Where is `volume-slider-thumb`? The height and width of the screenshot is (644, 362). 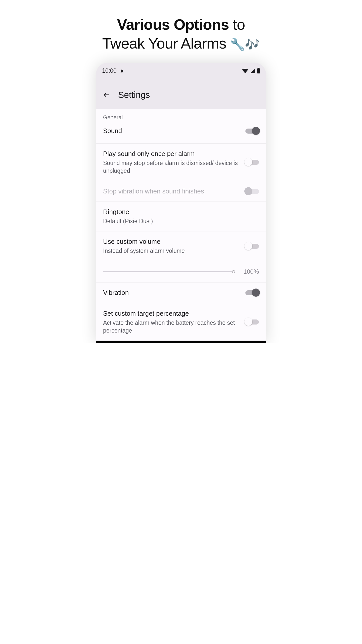
volume-slider-thumb is located at coordinates (234, 272).